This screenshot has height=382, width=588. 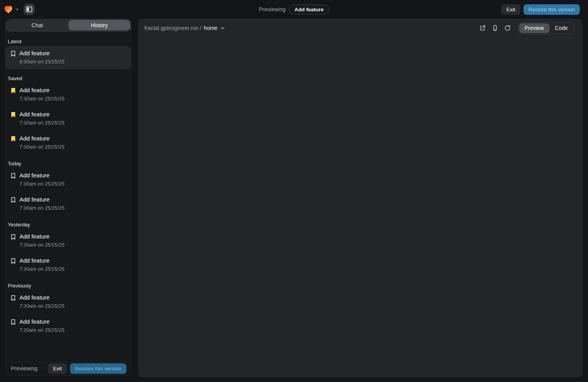 I want to click on previewing-label: Previewing, so click(x=272, y=9).